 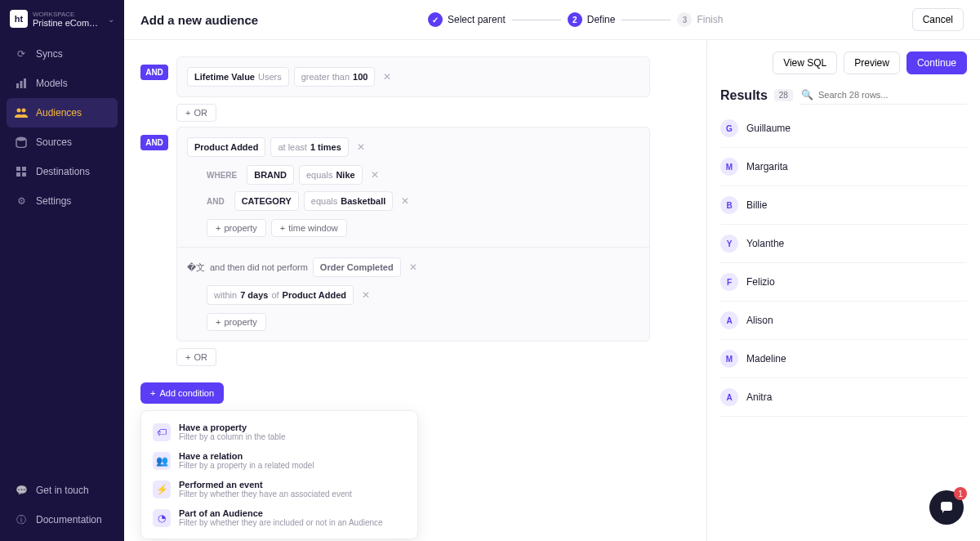 I want to click on workspace-name: Pristine eCommer..., so click(x=68, y=23).